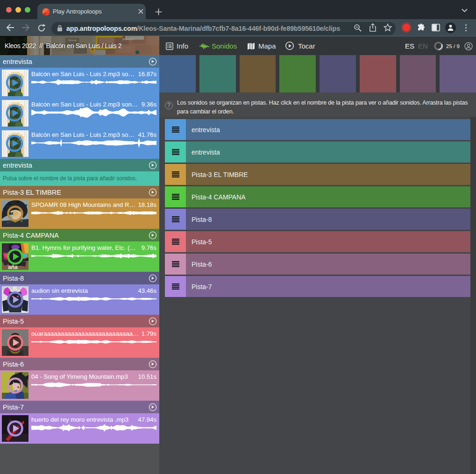 This screenshot has width=476, height=474. I want to click on svg-text: aña, so click(13, 267).